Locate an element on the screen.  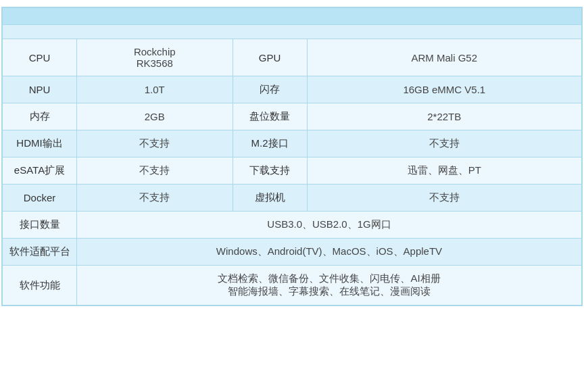
spec-value: ARM Mali G52 is located at coordinates (444, 58).